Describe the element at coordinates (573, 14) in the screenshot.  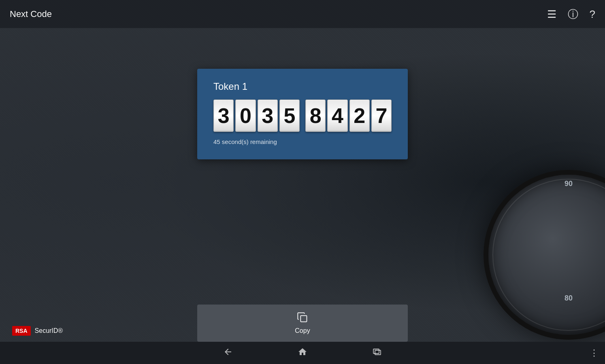
I see `info-icon: ⓘ` at that location.